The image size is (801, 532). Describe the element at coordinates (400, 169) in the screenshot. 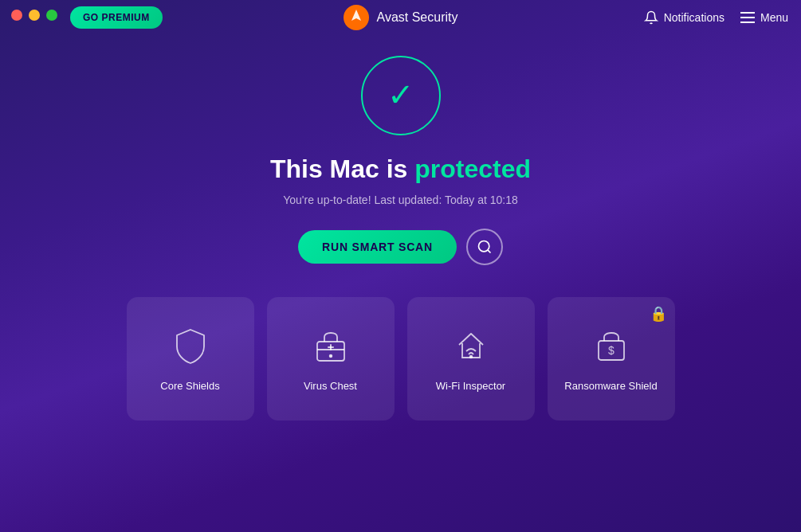

I see `status-heading: This Mac is protected` at that location.